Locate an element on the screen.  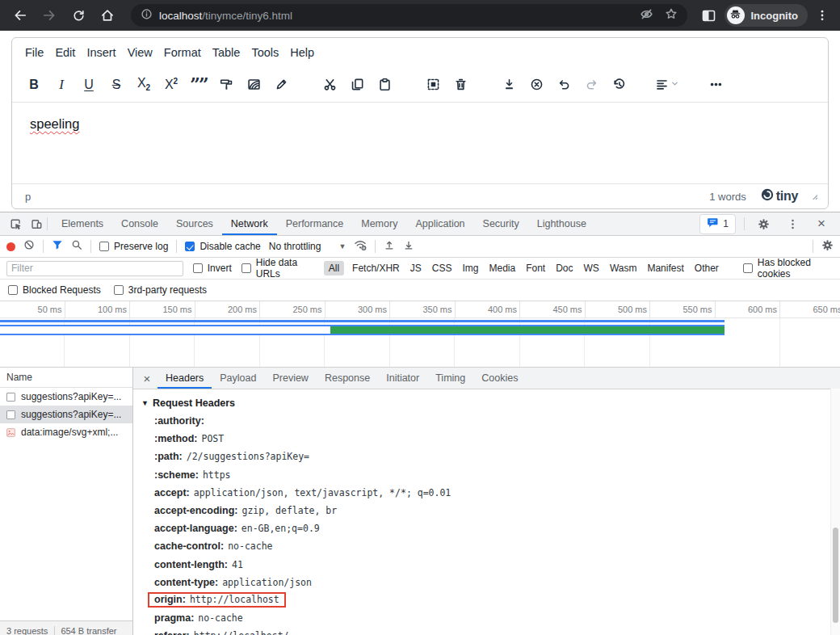
menu-item-file: File is located at coordinates (40, 53).